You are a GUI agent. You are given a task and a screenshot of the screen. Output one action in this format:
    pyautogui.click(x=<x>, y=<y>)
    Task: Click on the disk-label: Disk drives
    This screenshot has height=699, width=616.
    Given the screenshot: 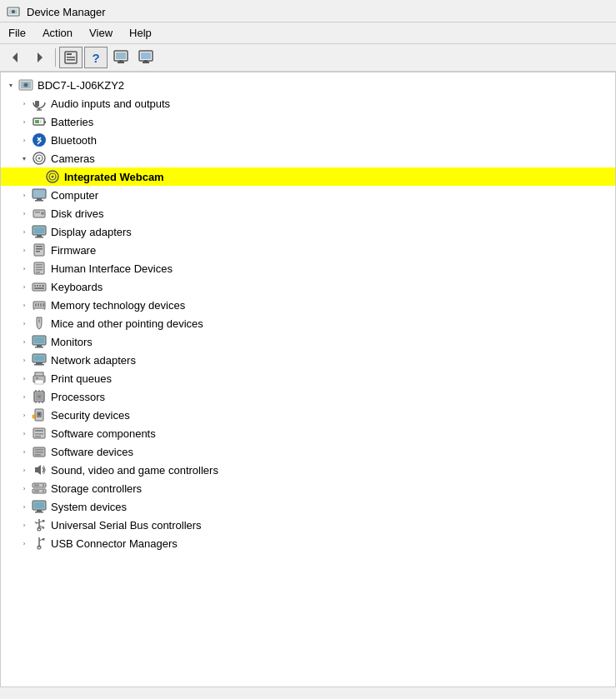 What is the action you would take?
    pyautogui.click(x=78, y=213)
    